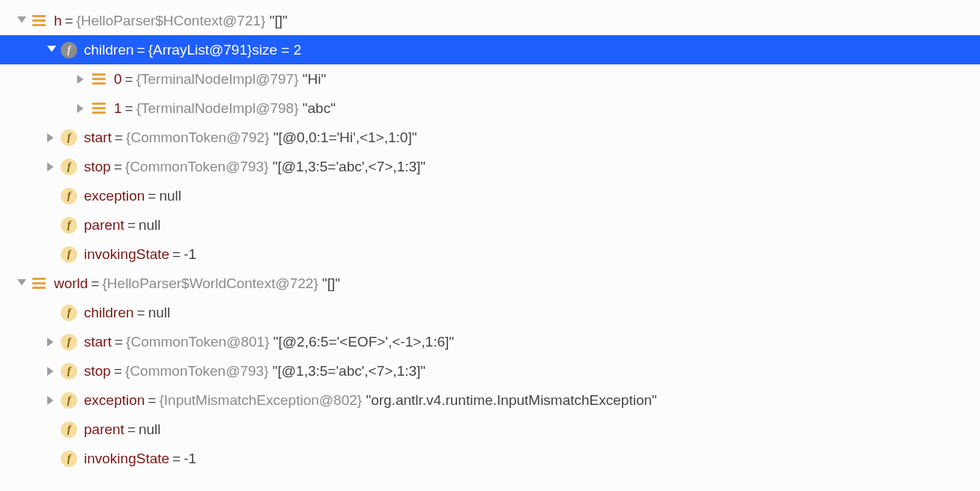 Image resolution: width=980 pixels, height=491 pixels. I want to click on tree-row: f start = {CommonToken@801} "[@2,6:5='<E…, so click(490, 341).